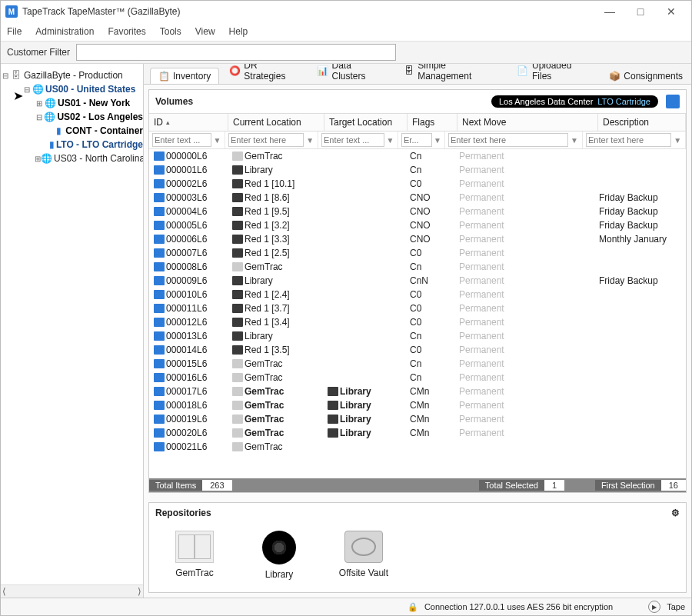 The height and width of the screenshot is (616, 692). Describe the element at coordinates (628, 485) in the screenshot. I see `first-selection-label: First Selection` at that location.